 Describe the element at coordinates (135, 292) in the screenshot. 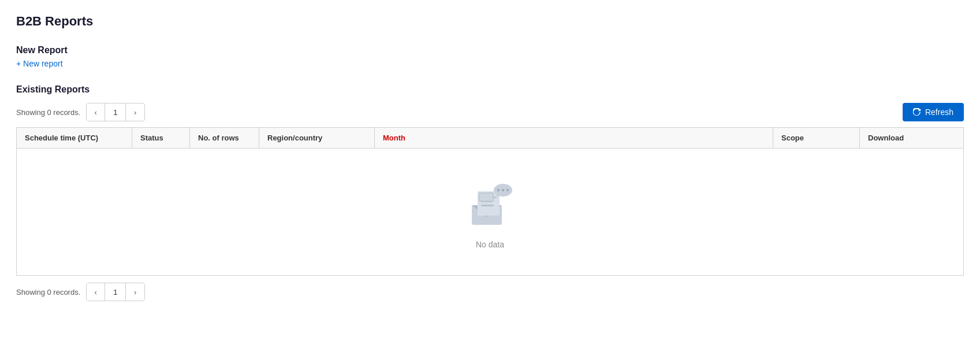

I see `chevron-right-icon-bottom: ›` at that location.